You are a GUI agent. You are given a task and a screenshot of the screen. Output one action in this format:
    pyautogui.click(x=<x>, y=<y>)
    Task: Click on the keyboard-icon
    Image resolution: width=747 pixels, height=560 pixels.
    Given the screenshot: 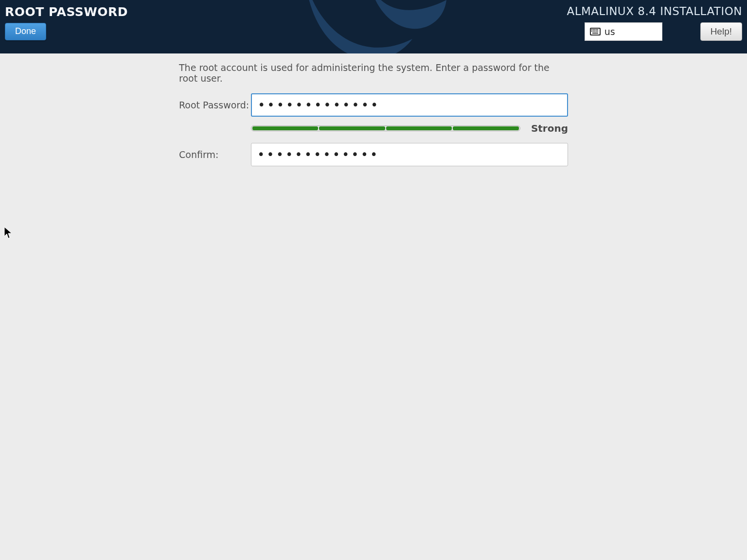 What is the action you would take?
    pyautogui.click(x=595, y=32)
    